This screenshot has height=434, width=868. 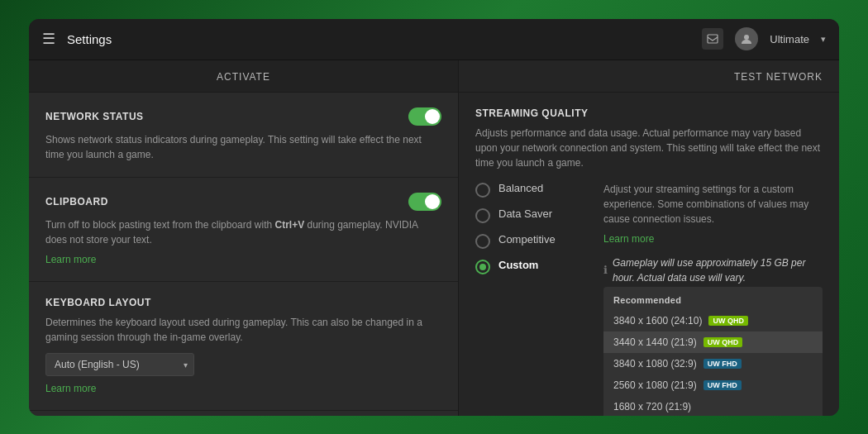 What do you see at coordinates (536, 190) in the screenshot?
I see `radio-balanced-row: Balanced` at bounding box center [536, 190].